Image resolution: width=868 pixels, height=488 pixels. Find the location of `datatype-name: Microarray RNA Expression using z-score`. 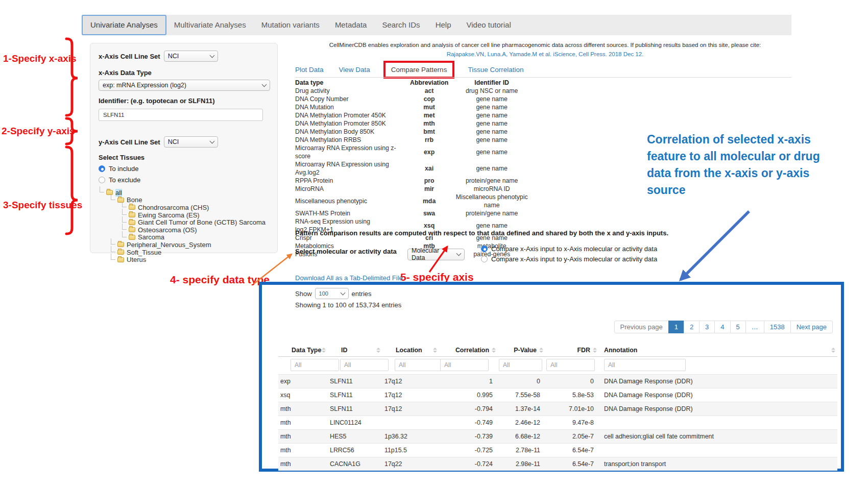

datatype-name: Microarray RNA Expression using z-score is located at coordinates (352, 152).